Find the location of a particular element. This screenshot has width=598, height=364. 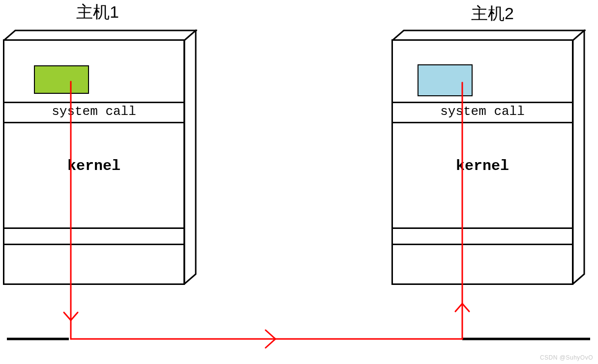

host1-system-call-label: system call is located at coordinates (94, 112).